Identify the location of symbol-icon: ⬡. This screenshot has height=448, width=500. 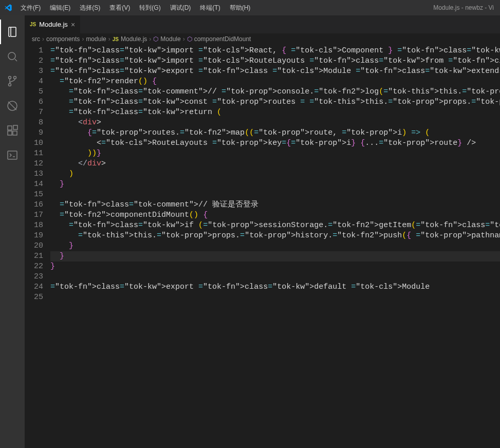
(156, 39).